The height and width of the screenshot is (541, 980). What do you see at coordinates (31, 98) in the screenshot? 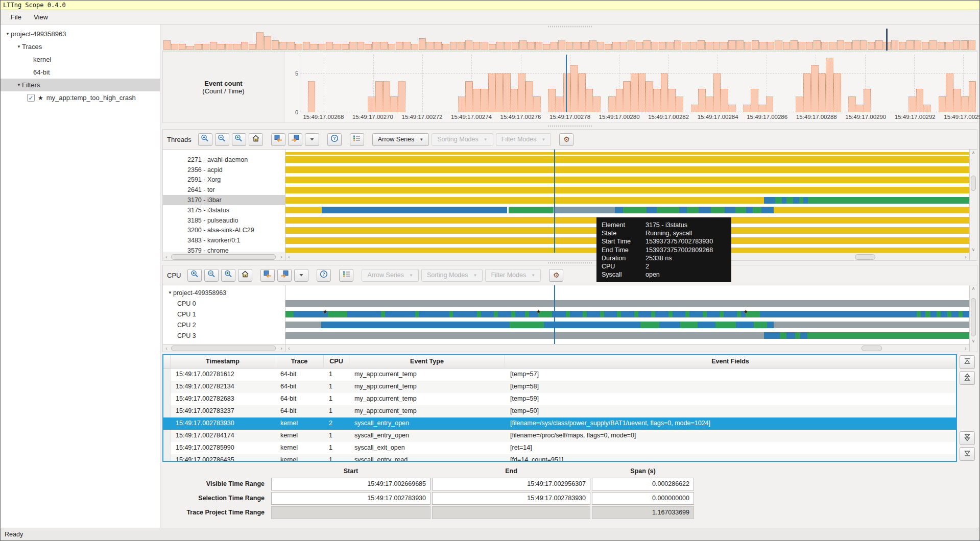
I see `filter-checkbox: ✓` at bounding box center [31, 98].